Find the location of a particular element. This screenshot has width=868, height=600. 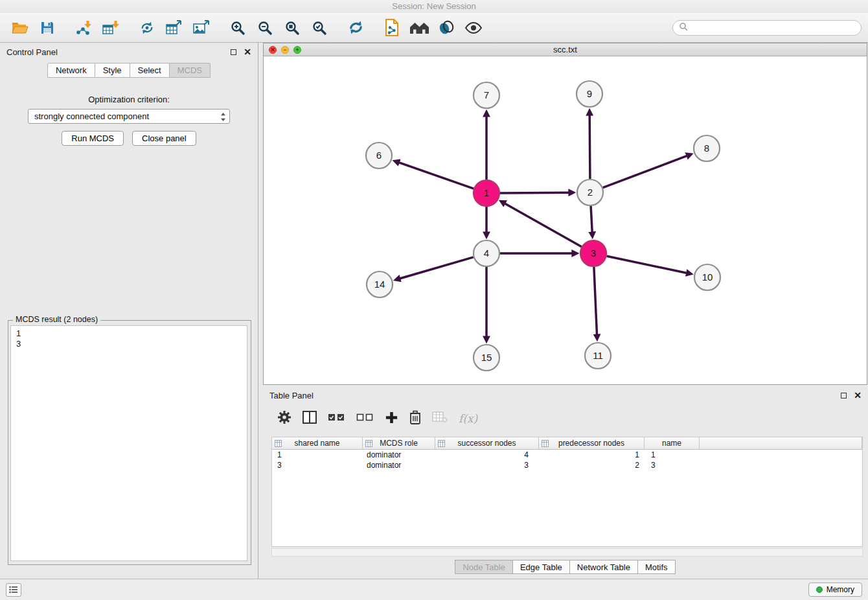

table-hscrollbar is located at coordinates (567, 552).